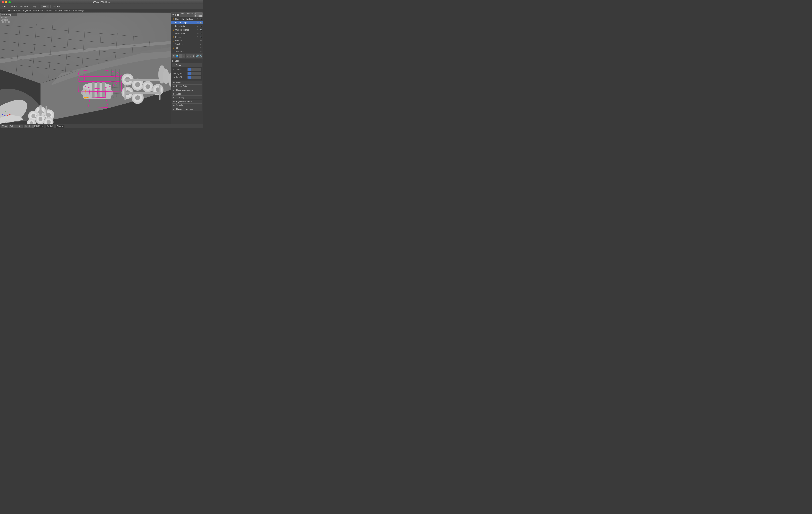 The image size is (812, 514). I want to click on info-faces: Faces:22/1,458, so click(45, 10).